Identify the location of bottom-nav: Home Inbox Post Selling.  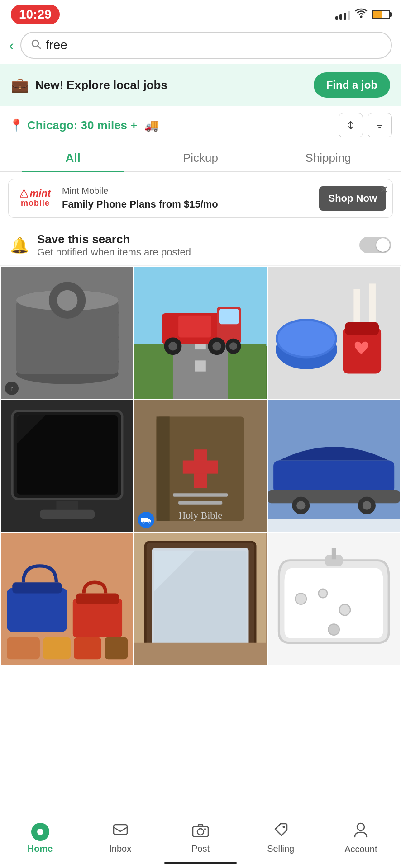
(200, 841).